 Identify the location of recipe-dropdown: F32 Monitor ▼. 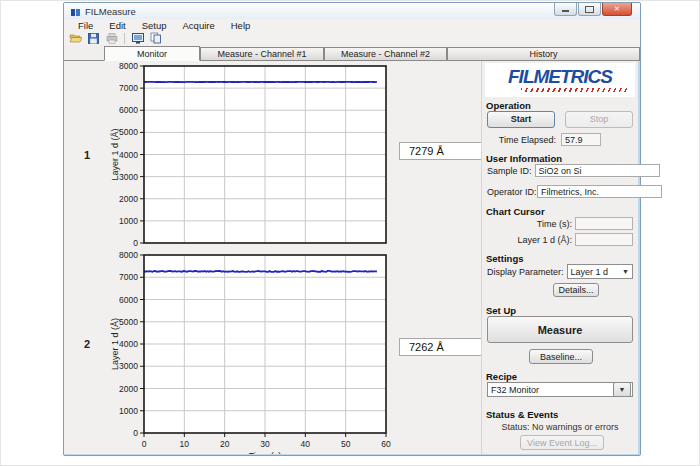
(560, 390).